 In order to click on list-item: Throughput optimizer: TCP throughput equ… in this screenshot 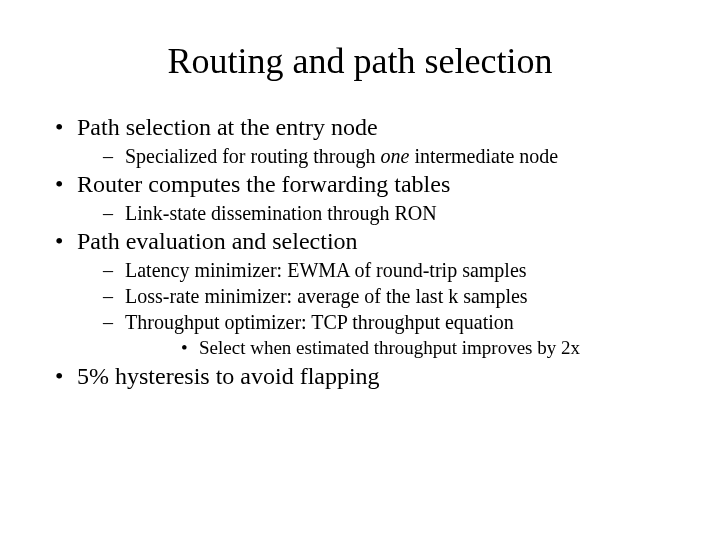, I will do `click(371, 335)`.